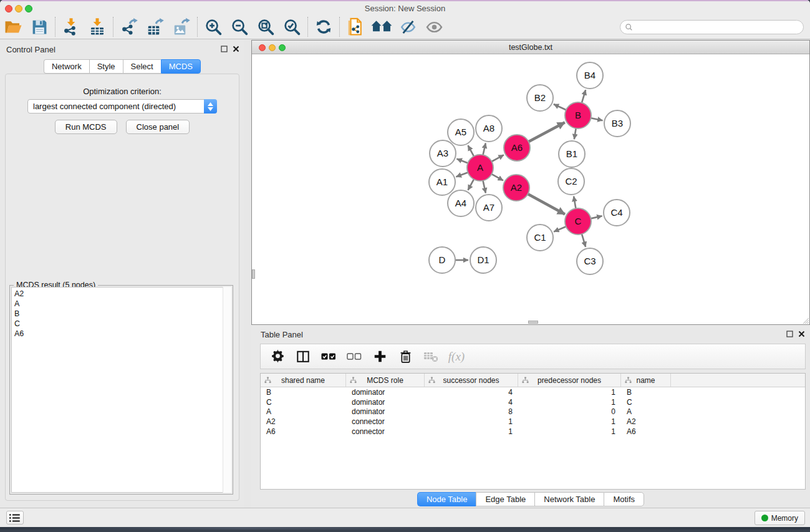 The width and height of the screenshot is (810, 532). Describe the element at coordinates (121, 324) in the screenshot. I see `mcds-result-item: C` at that location.